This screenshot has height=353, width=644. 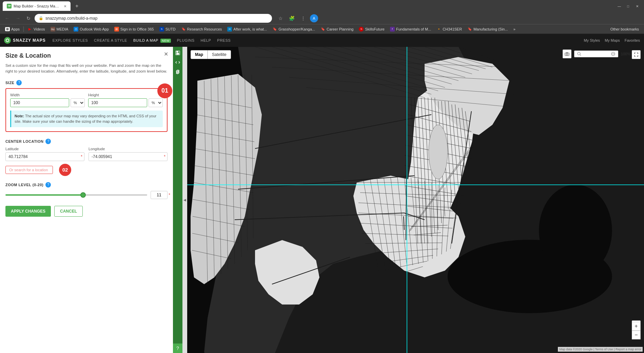 I want to click on latitude-input, so click(x=45, y=157).